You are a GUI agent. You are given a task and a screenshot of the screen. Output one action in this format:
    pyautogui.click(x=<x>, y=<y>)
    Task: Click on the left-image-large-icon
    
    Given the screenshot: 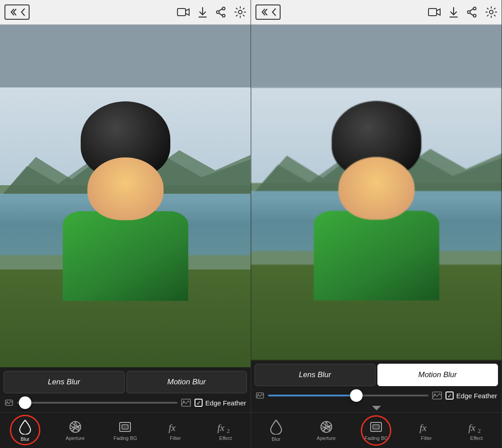 What is the action you would take?
    pyautogui.click(x=186, y=403)
    